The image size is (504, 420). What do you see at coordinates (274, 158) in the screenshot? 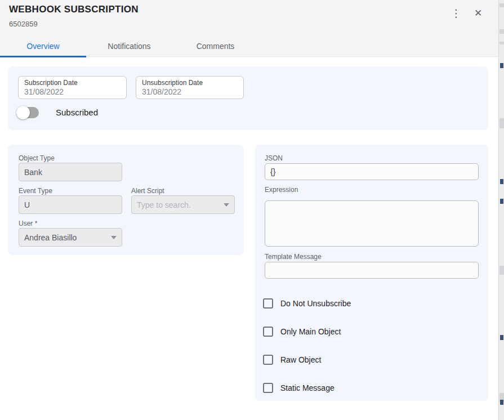
I see `json-label: JSON` at bounding box center [274, 158].